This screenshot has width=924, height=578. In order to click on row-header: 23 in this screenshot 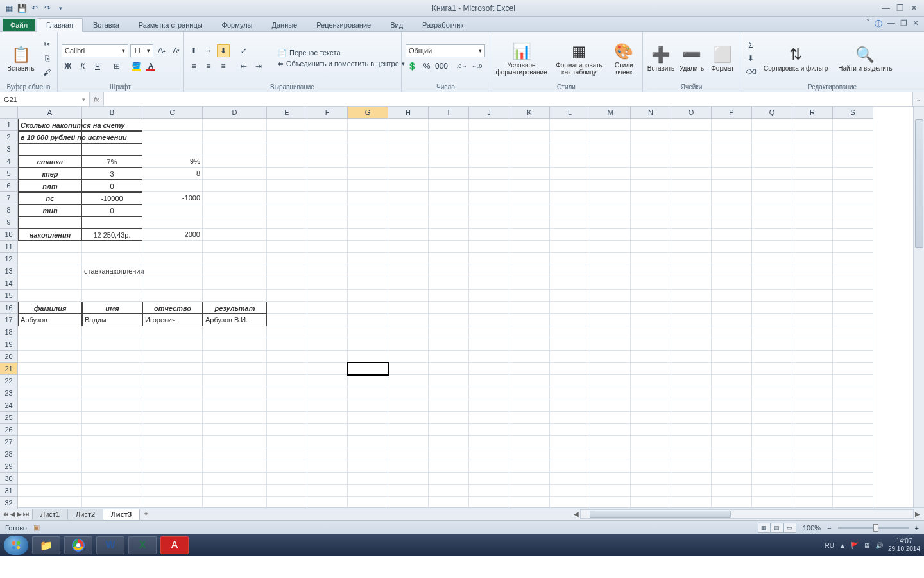, I will do `click(9, 393)`.